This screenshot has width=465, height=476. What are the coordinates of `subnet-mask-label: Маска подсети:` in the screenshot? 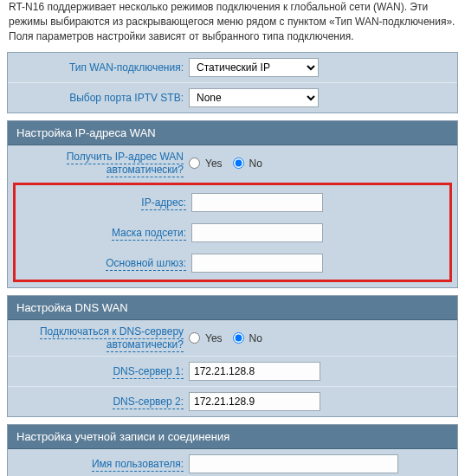 It's located at (104, 233).